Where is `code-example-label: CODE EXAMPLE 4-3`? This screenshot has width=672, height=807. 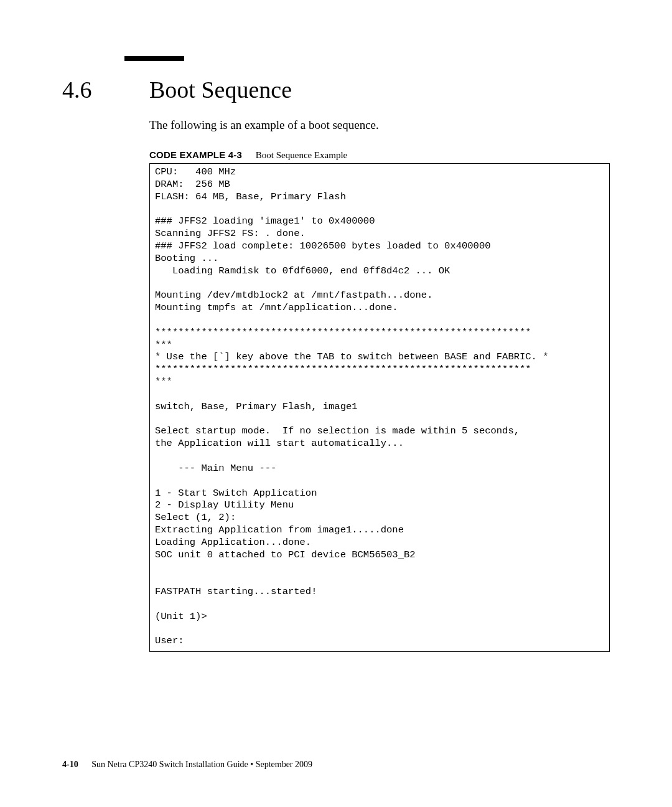 code-example-label: CODE EXAMPLE 4-3 is located at coordinates (195, 154).